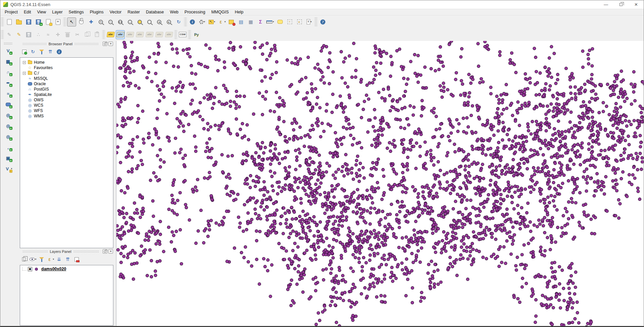  What do you see at coordinates (636, 5) in the screenshot?
I see `close-button: ✕` at bounding box center [636, 5].